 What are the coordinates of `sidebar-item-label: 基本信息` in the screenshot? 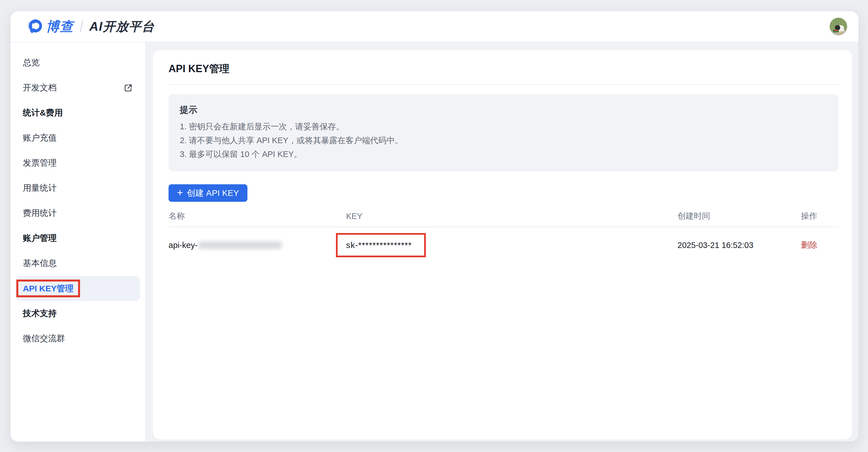 It's located at (40, 263).